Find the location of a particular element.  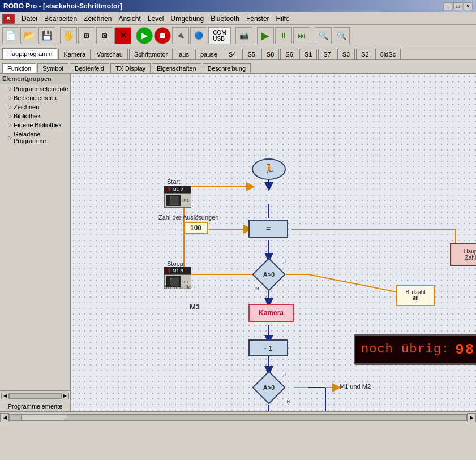

maximize-button: □ is located at coordinates (458, 6).